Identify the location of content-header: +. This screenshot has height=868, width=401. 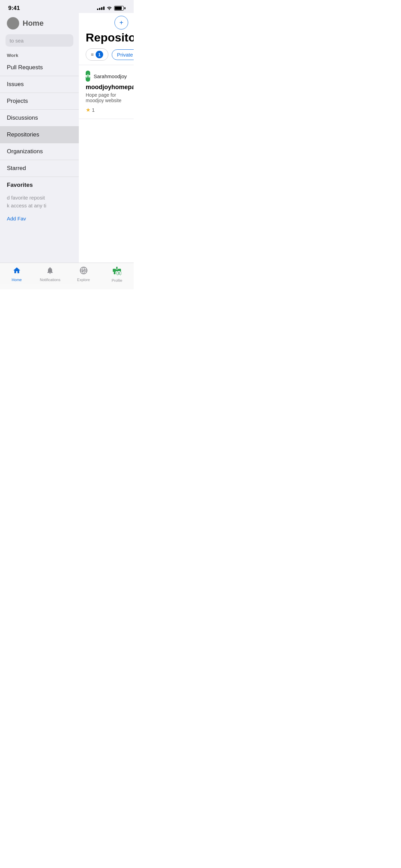
(106, 21).